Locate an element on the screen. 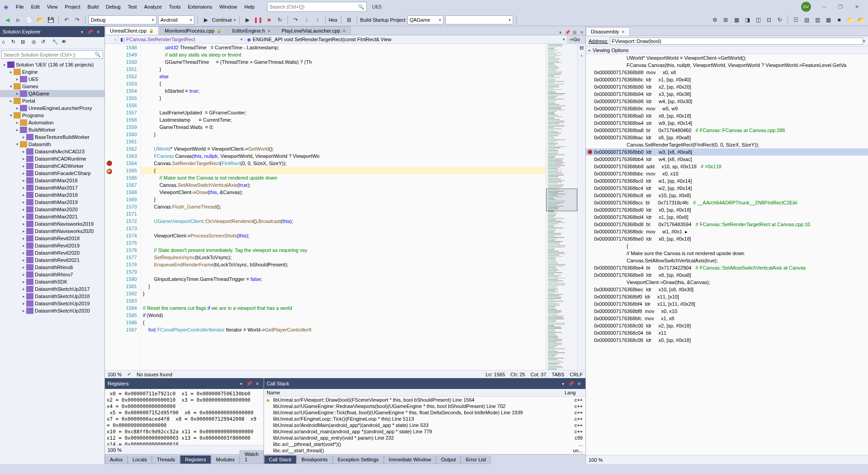 The width and height of the screenshot is (868, 474). tree-item-ue5: ▸UE5 is located at coordinates (52, 79).